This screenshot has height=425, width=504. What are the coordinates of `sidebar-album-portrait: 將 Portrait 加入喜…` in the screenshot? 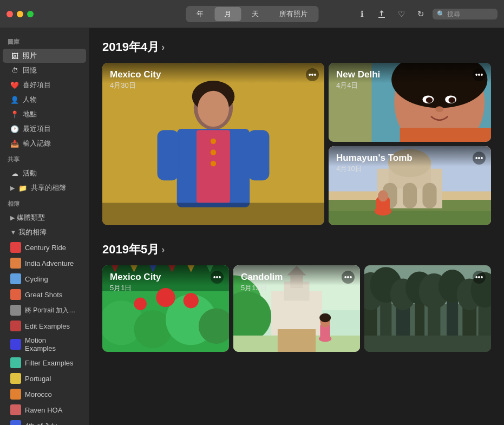 It's located at (44, 310).